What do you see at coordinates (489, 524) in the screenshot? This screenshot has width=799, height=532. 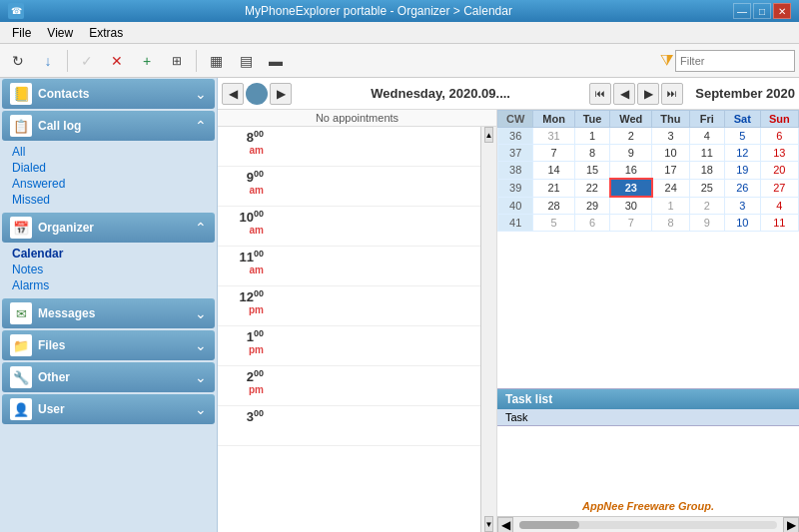 I see `time-scroll-down: ▼` at bounding box center [489, 524].